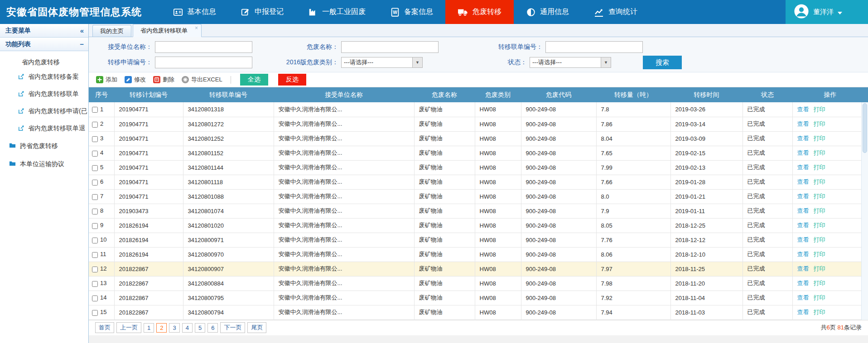 Image resolution: width=868 pixels, height=343 pixels. What do you see at coordinates (188, 328) in the screenshot?
I see `pagination-page-4: 4` at bounding box center [188, 328].